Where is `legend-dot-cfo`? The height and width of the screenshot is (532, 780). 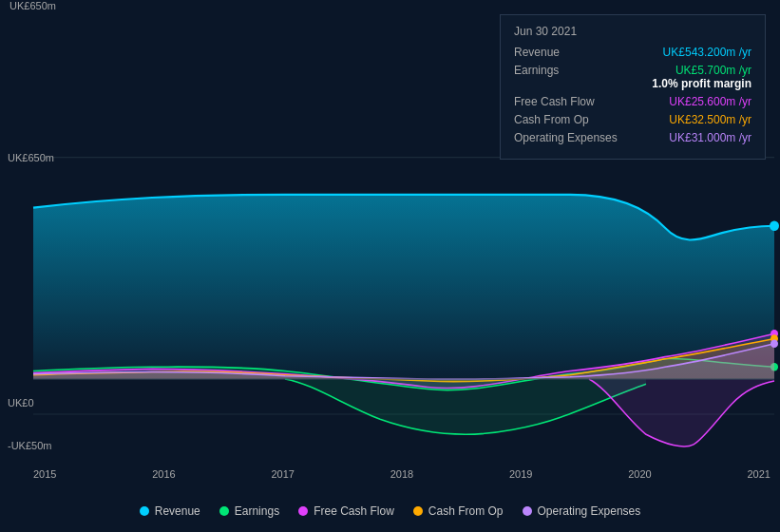 legend-dot-cfo is located at coordinates (418, 511).